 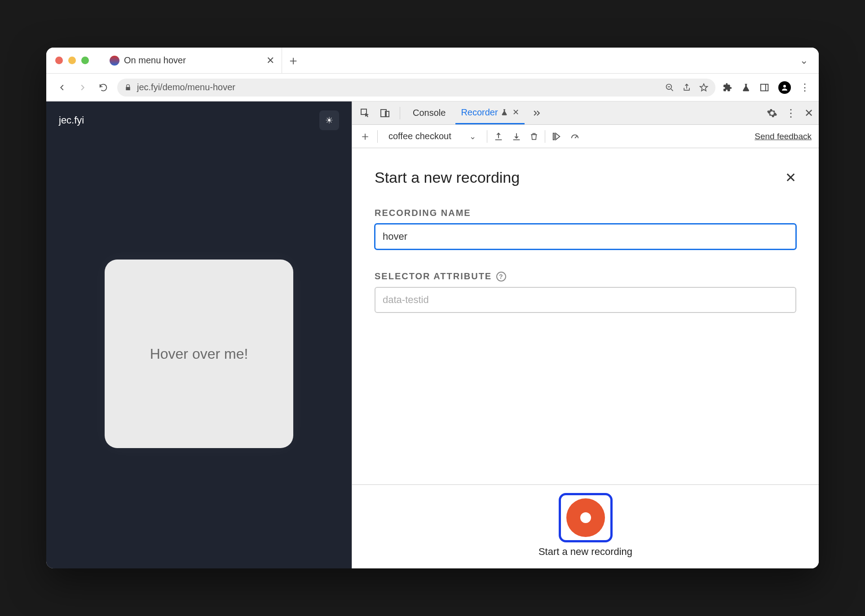 What do you see at coordinates (586, 229) in the screenshot?
I see `recording-name-field: RECORDING NAME` at bounding box center [586, 229].